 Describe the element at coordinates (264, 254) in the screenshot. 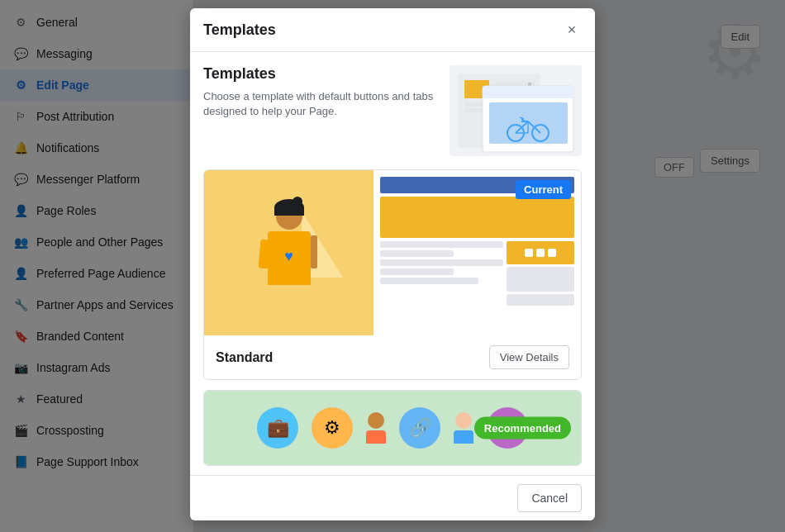

I see `person-arm` at that location.